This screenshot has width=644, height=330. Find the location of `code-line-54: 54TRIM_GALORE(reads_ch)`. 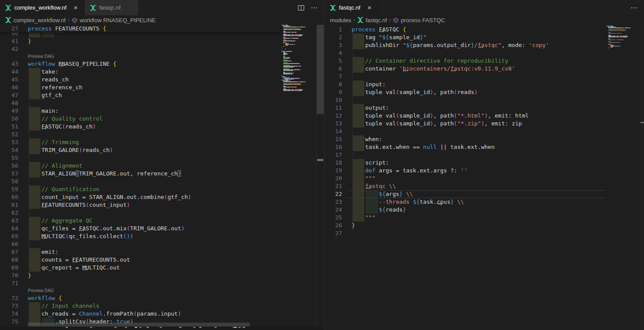

code-line-54: 54TRIM_GALORE(reads_ch) is located at coordinates (162, 150).